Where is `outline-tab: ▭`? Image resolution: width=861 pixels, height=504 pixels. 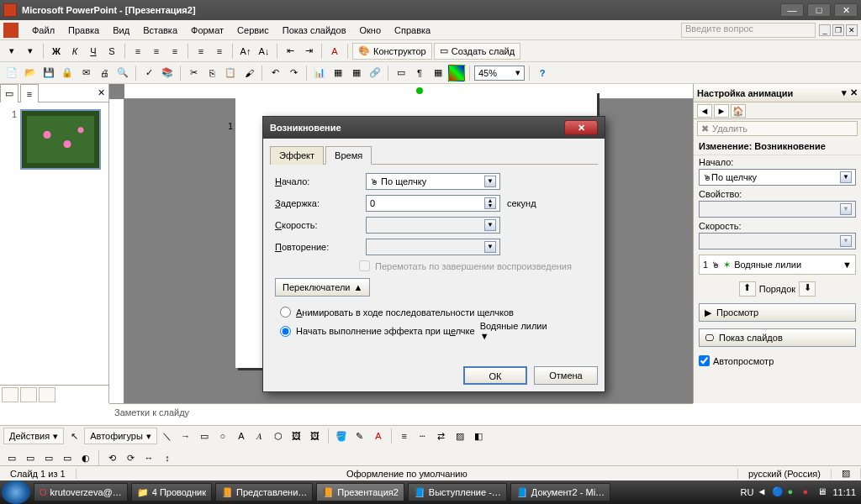 outline-tab: ▭ is located at coordinates (9, 93).